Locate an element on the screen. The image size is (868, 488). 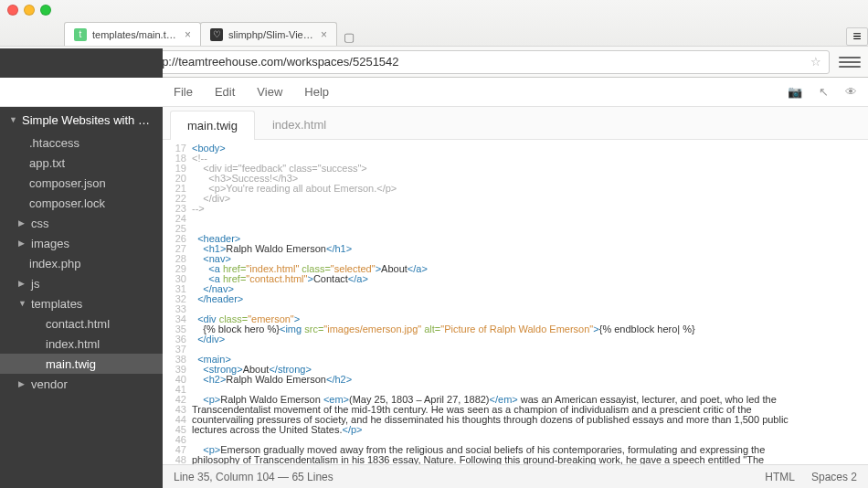
line-gutter: 1718192021222324252627282930313233343536… is located at coordinates (177, 302).